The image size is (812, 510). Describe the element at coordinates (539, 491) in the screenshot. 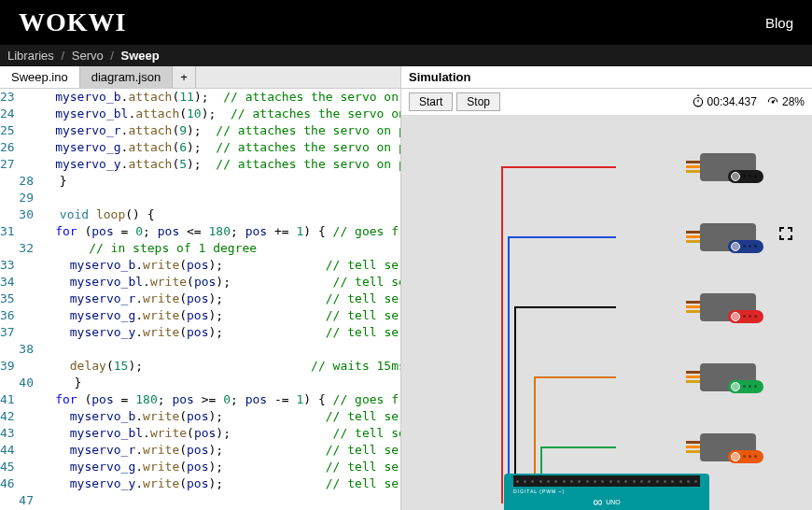

I see `arduino-digital-label: DIGITAL (PWM ~)` at that location.